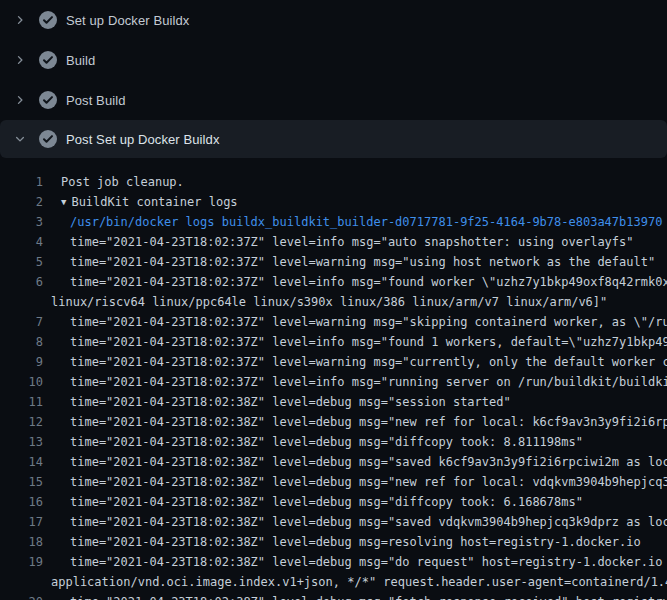  What do you see at coordinates (334, 282) in the screenshot?
I see `log-row: 6time="2021-04-23T18:02:37Z" level=info …` at bounding box center [334, 282].